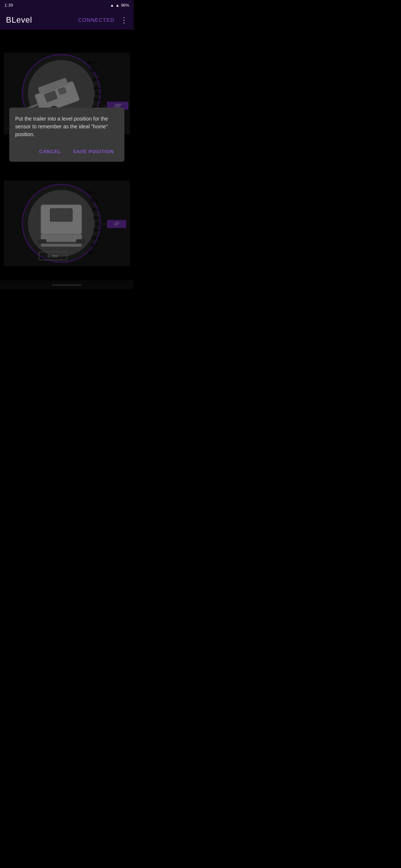  What do you see at coordinates (67, 160) in the screenshot?
I see `dialog-overlay: Put the trailer into a level position fo…` at bounding box center [67, 160].